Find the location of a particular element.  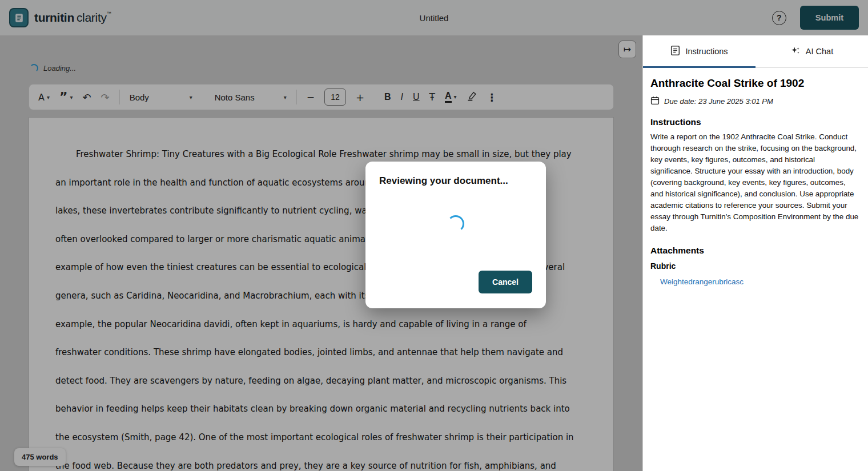

due-date-text: Due date: 23 June 2025 3:01 PM is located at coordinates (718, 102).